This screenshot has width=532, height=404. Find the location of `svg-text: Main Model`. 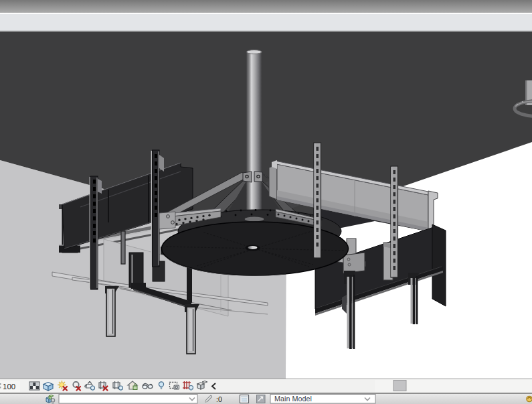

svg-text: Main Model is located at coordinates (293, 399).